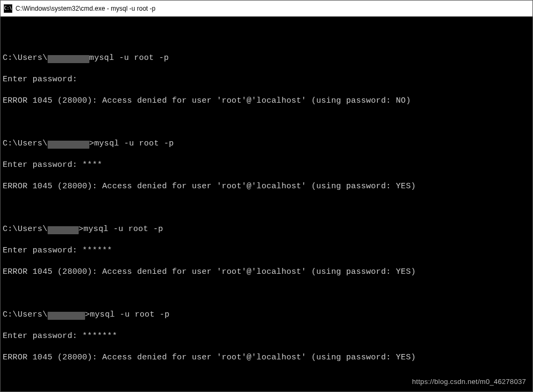 This screenshot has width=533, height=392. What do you see at coordinates (130, 58) in the screenshot?
I see `command-text: mysql -u root -p` at bounding box center [130, 58].